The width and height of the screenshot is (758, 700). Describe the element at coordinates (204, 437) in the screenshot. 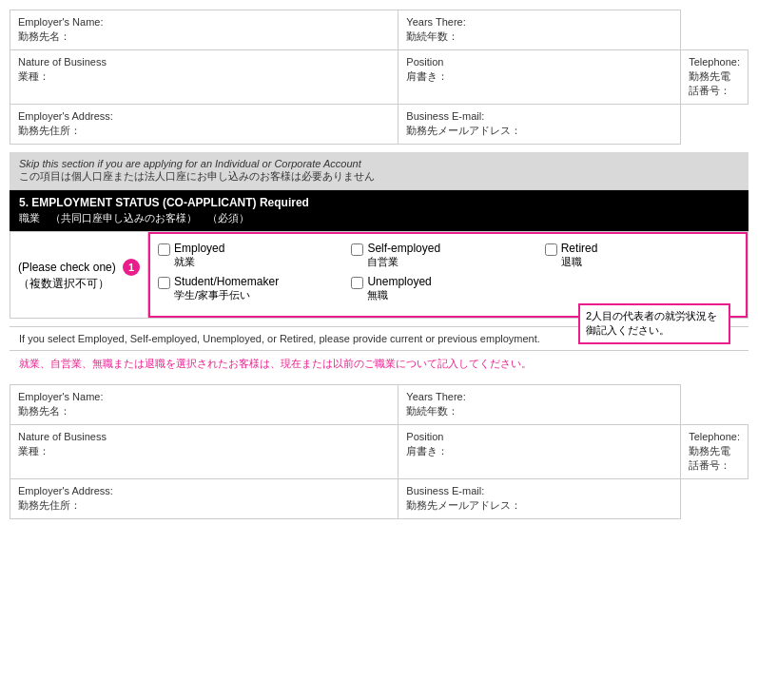

I see `b-nature-label-en: Nature of Business` at that location.